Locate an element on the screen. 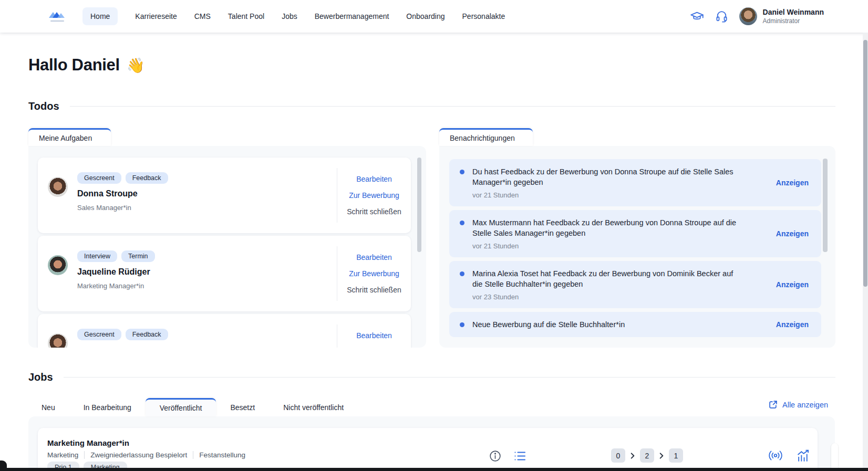  jobs-tab-in-bearbeitung: In Bearbeitung is located at coordinates (107, 407).